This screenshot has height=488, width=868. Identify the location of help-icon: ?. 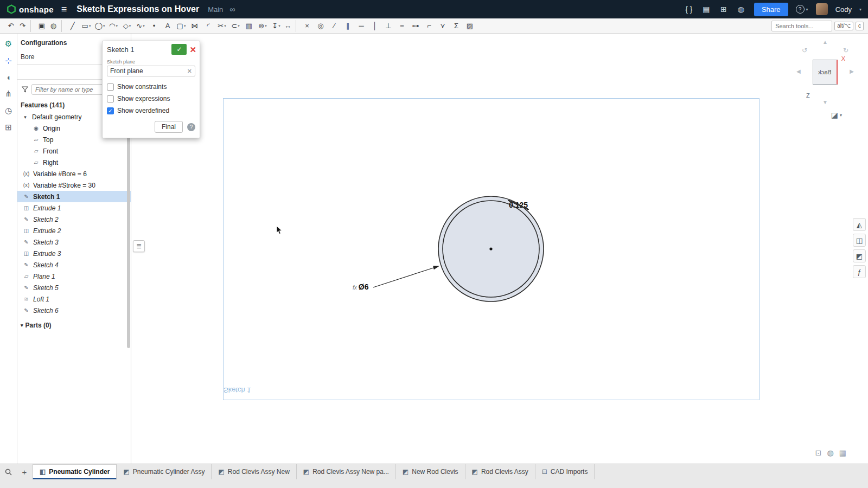
(800, 9).